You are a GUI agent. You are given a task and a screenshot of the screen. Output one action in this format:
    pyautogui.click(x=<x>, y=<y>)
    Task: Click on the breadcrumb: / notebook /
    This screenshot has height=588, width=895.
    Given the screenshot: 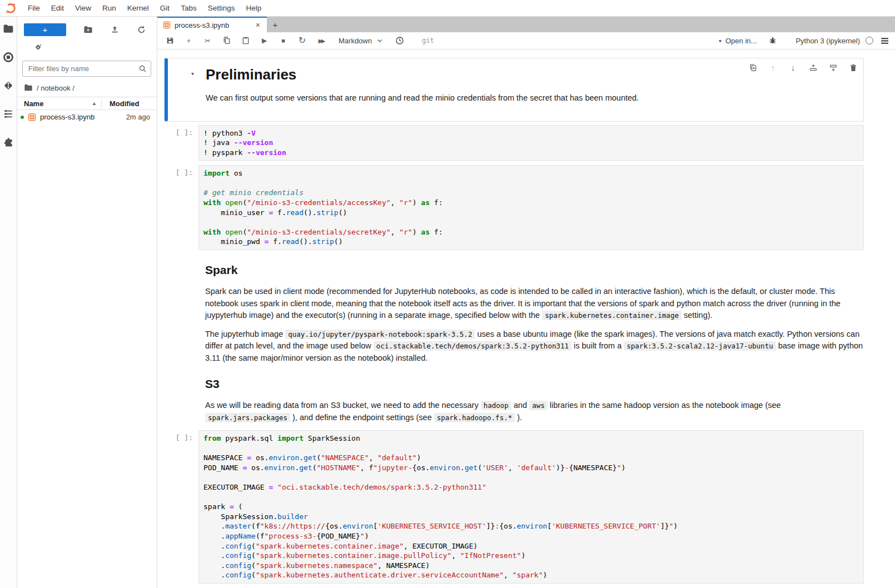 What is the action you would take?
    pyautogui.click(x=87, y=89)
    